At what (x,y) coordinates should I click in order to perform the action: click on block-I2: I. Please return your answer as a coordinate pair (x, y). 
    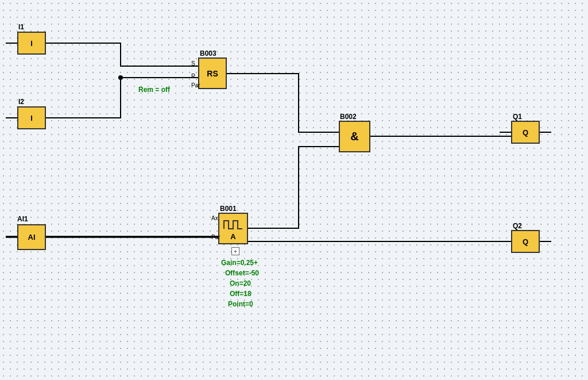
    Looking at the image, I should click on (32, 118).